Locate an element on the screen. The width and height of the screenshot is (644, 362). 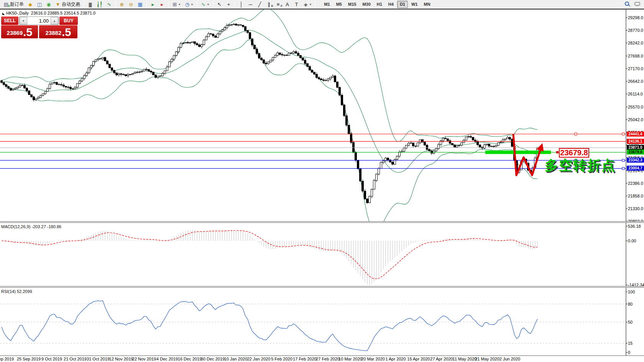
timeframe-h1: H1 is located at coordinates (380, 5).